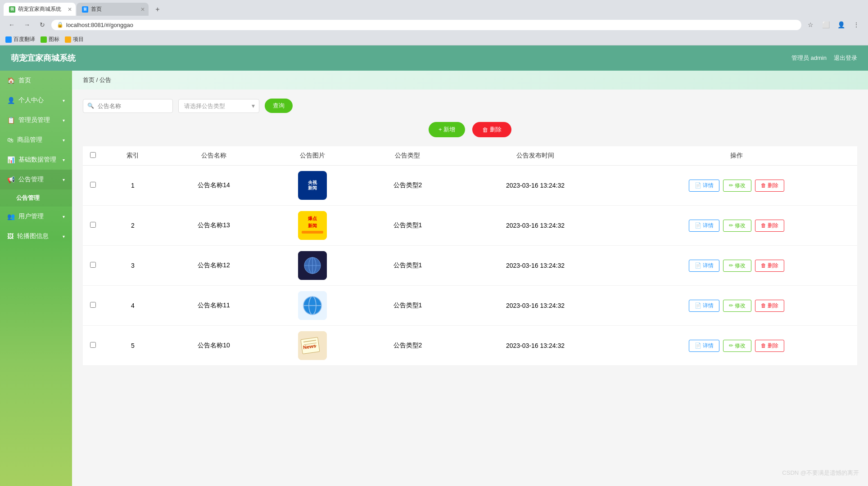 The width and height of the screenshot is (868, 486). Describe the element at coordinates (312, 185) in the screenshot. I see `row-img-1: 央视 新闻` at that location.